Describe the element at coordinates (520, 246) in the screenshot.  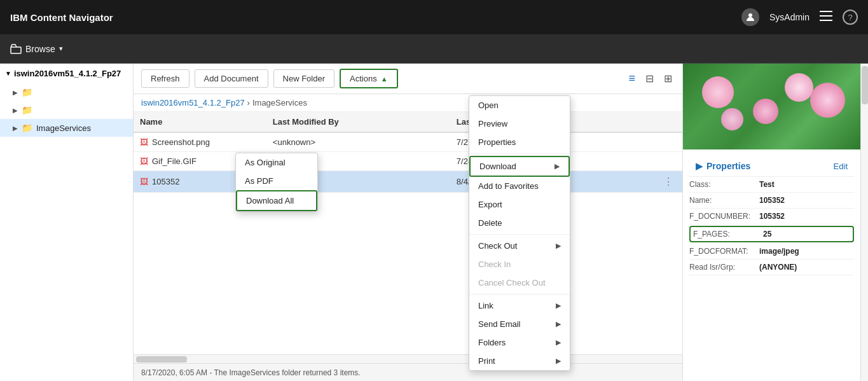
I see `context-menu-item-check-out: Check Out ▶` at that location.